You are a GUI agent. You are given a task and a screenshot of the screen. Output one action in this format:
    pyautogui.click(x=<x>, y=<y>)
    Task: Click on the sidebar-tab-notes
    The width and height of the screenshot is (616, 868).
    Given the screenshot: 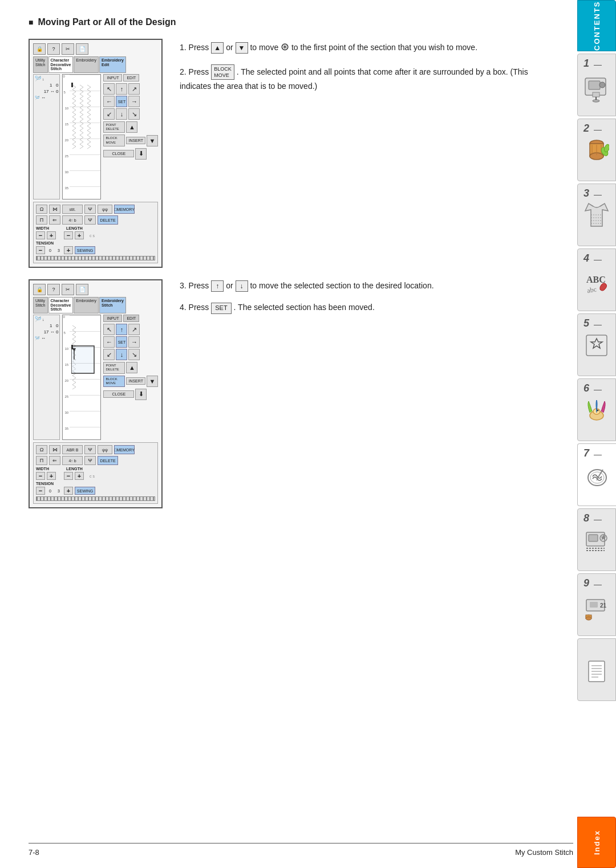 What is the action you would take?
    pyautogui.click(x=597, y=670)
    